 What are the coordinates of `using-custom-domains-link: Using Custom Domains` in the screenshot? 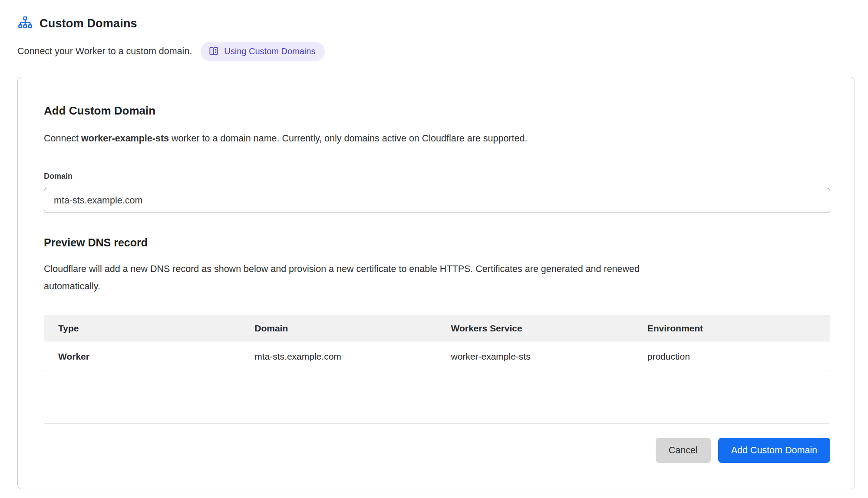 It's located at (263, 51).